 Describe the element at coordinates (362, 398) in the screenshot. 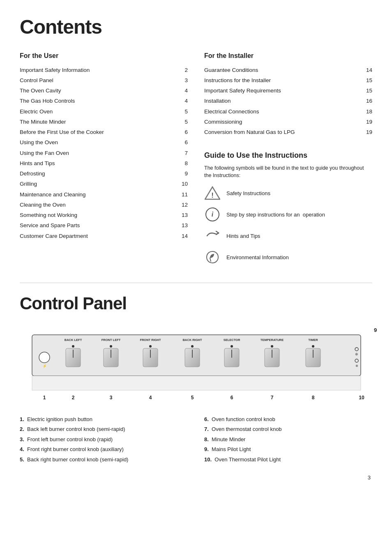

I see `svg-text: 10` at that location.